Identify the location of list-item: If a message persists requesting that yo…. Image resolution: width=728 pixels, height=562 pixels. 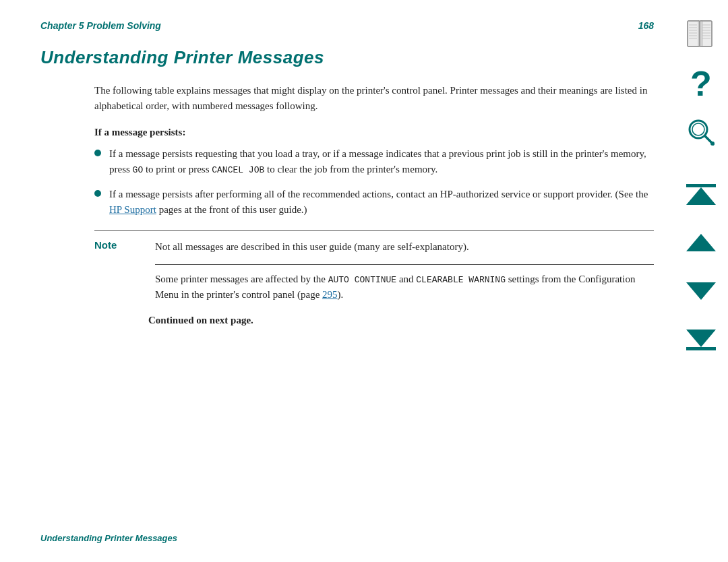
(374, 162).